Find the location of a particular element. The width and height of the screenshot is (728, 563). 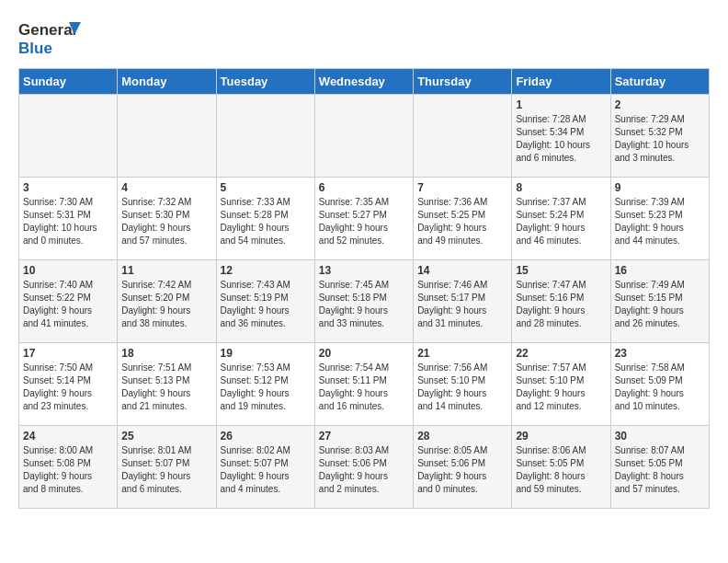

weekday-header: Tuesday is located at coordinates (265, 82).